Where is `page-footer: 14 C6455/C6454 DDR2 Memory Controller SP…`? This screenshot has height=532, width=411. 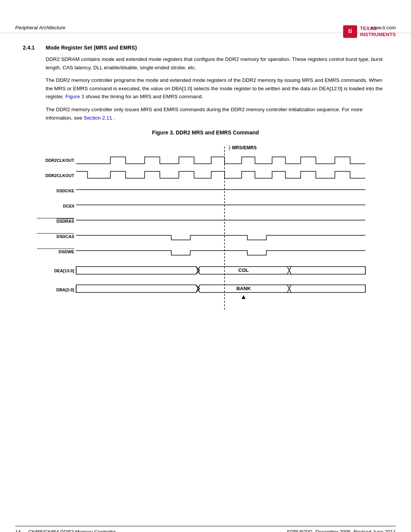
page-footer: 14 C6455/C6454 DDR2 Memory Controller SP… is located at coordinates (206, 529).